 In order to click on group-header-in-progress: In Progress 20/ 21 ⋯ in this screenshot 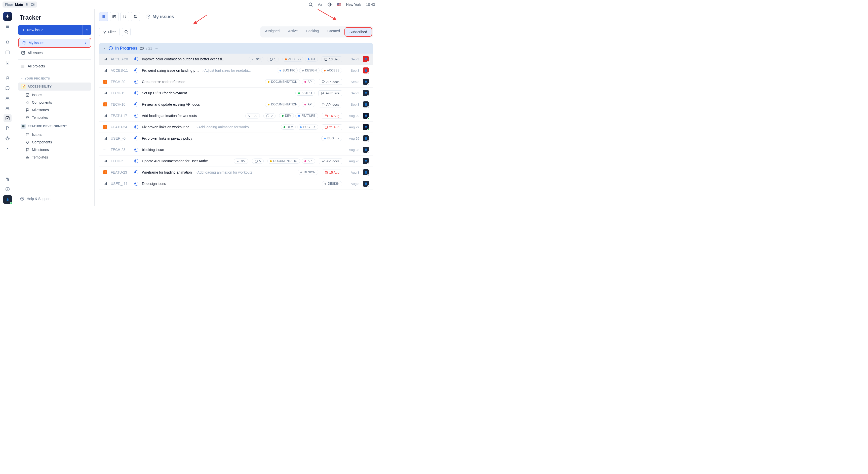, I will do `click(236, 49)`.